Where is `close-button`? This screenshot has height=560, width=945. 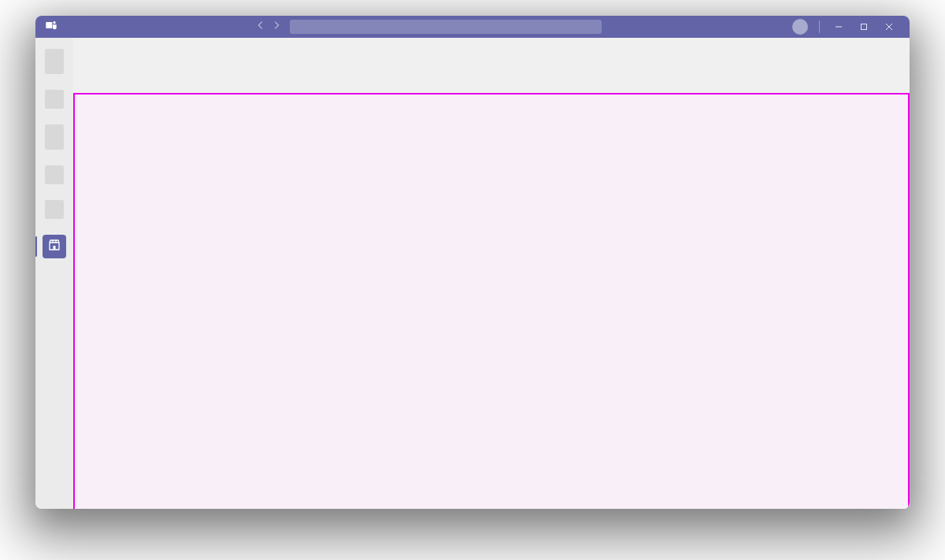
close-button is located at coordinates (889, 27).